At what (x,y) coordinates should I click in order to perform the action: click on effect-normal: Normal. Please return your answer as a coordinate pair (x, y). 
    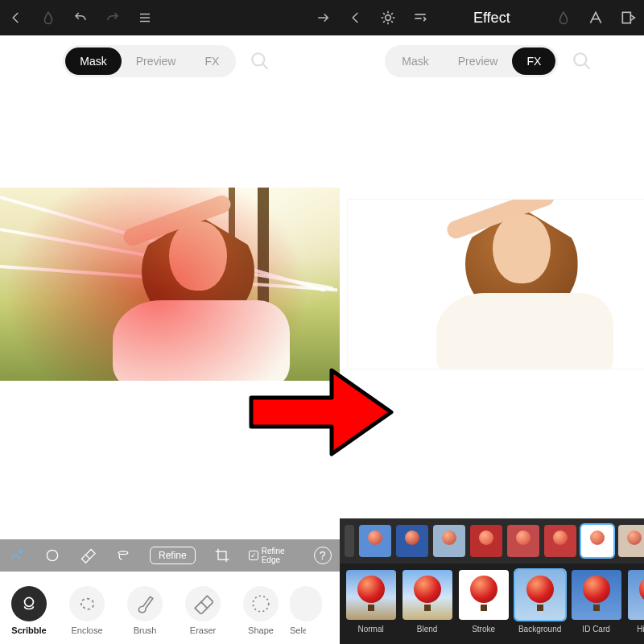
    Looking at the image, I should click on (371, 602).